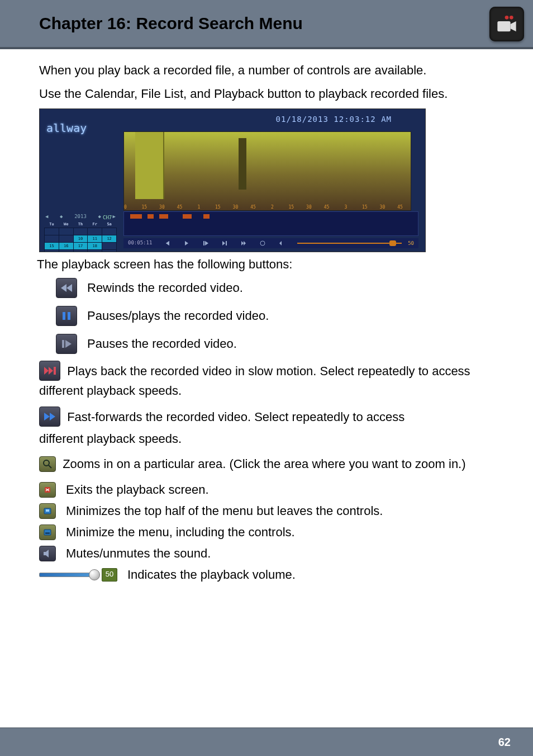  Describe the element at coordinates (275, 288) in the screenshot. I see `row-rewind: Rewinds the recorded video.` at that location.